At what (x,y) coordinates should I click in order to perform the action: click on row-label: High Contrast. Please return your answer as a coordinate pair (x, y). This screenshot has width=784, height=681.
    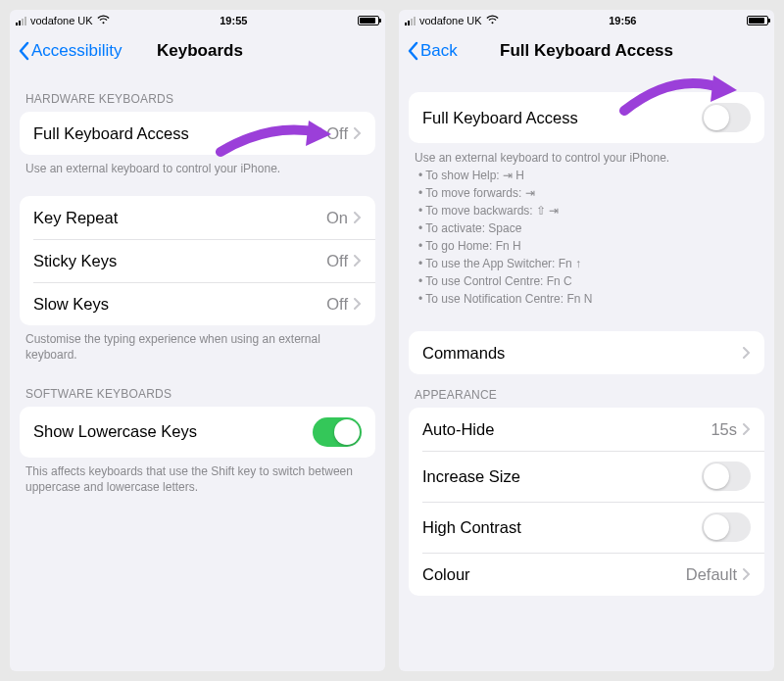
    Looking at the image, I should click on (563, 527).